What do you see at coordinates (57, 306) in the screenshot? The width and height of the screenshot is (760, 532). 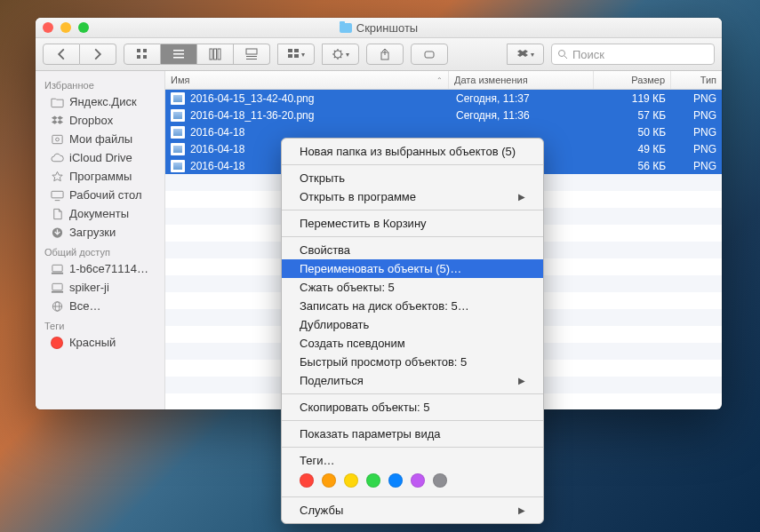 I see `globe-icon` at bounding box center [57, 306].